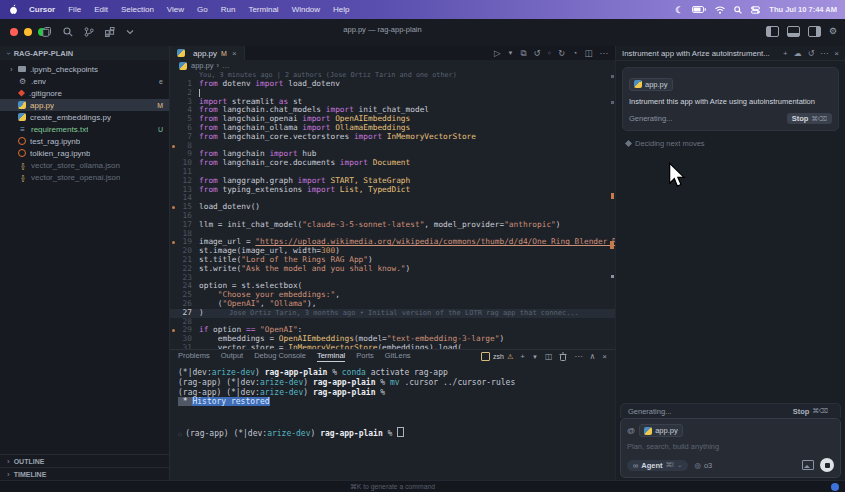 The height and width of the screenshot is (492, 845). I want to click on new-chat-icon: +, so click(786, 54).